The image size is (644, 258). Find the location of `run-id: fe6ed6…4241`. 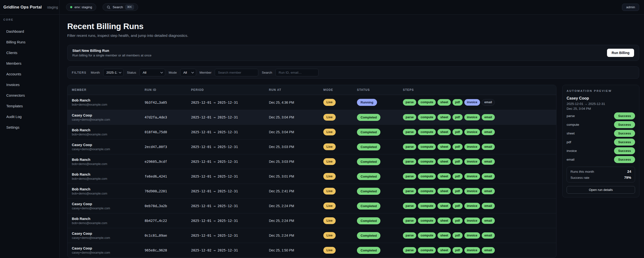

run-id: fe6ed6…4241 is located at coordinates (168, 176).